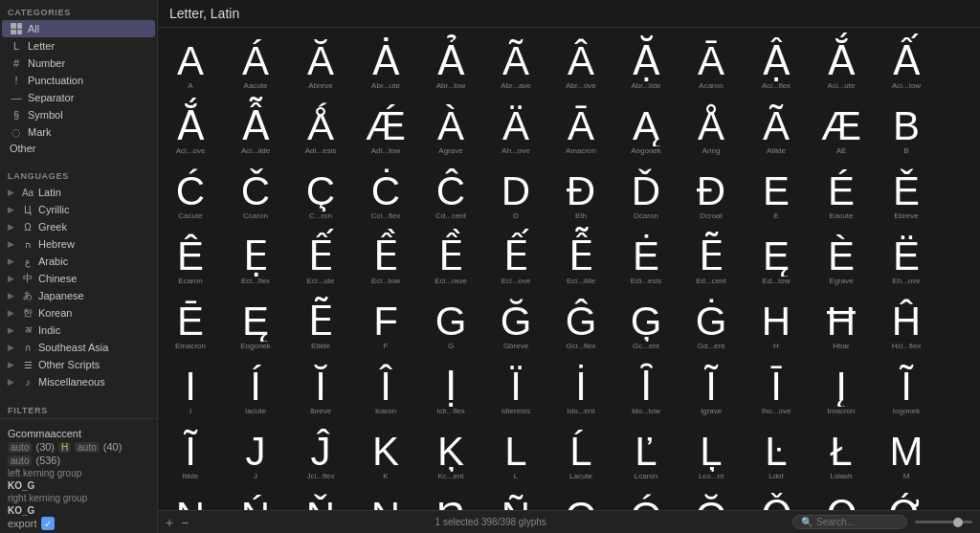  I want to click on glyph-cell: ȦAbr...ute, so click(386, 60).